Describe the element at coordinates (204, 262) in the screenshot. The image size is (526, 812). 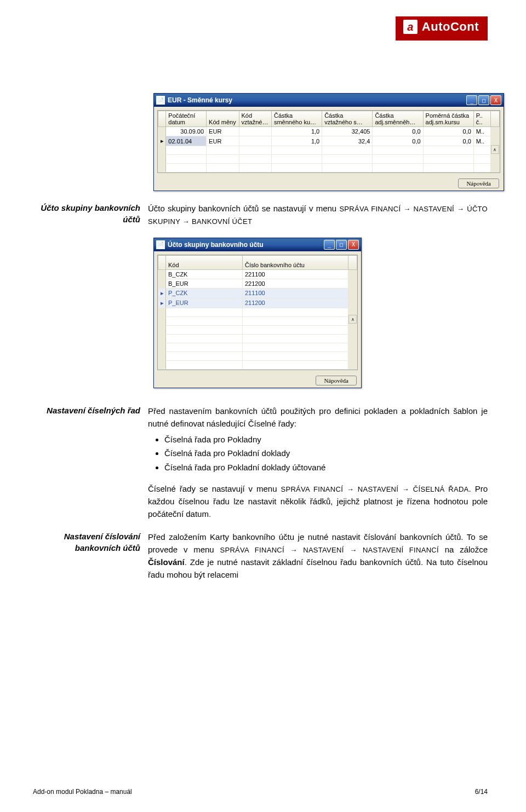
I see `col-header: Kód` at that location.